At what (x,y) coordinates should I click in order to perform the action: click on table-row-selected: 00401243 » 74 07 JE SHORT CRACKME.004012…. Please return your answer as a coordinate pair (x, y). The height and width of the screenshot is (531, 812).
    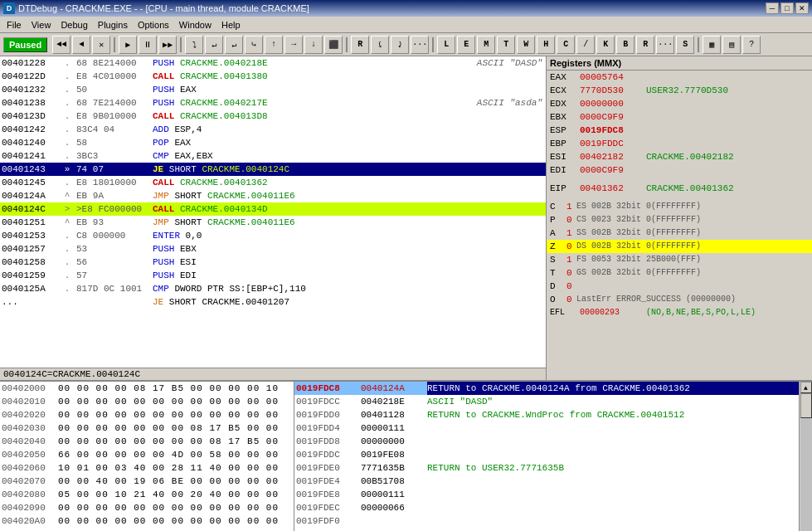
    Looking at the image, I should click on (273, 169).